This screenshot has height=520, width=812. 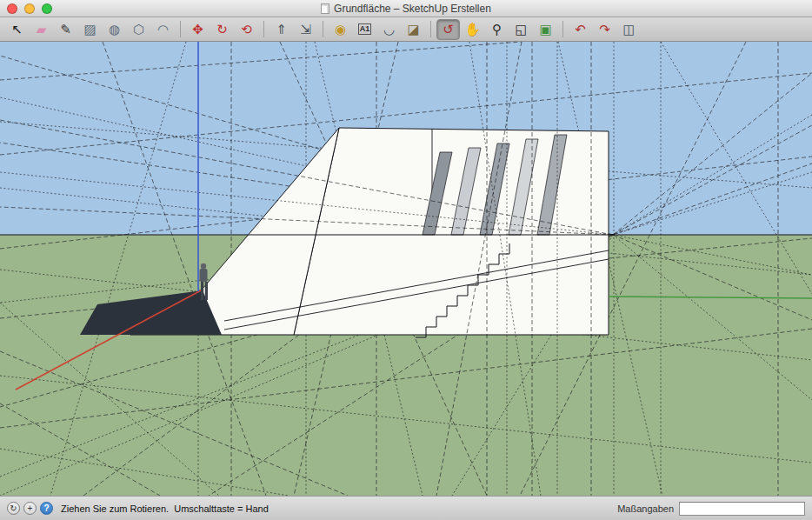 What do you see at coordinates (17, 30) in the screenshot?
I see `auswaehlen-tool: ↖` at bounding box center [17, 30].